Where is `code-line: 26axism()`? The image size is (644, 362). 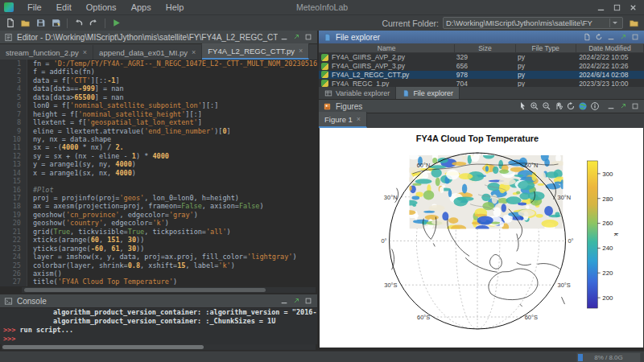
code-line: 26axism() is located at coordinates (159, 274).